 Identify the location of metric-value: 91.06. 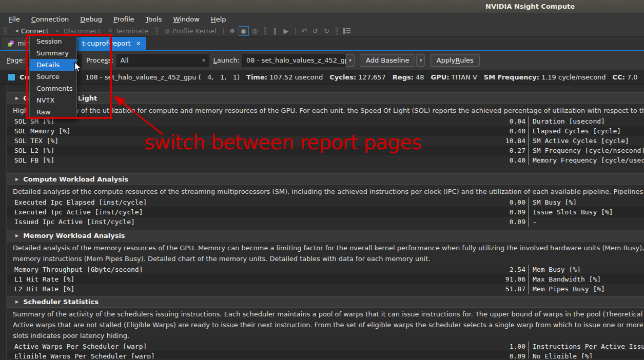
(517, 279).